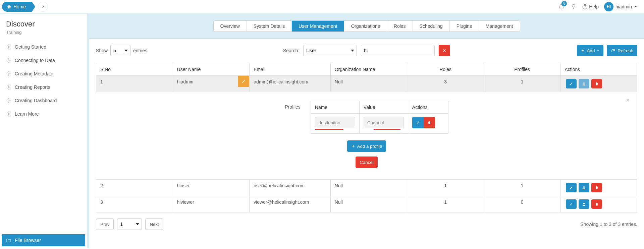 This screenshot has height=249, width=644. Describe the element at coordinates (429, 123) in the screenshot. I see `delete-profile-button` at that location.